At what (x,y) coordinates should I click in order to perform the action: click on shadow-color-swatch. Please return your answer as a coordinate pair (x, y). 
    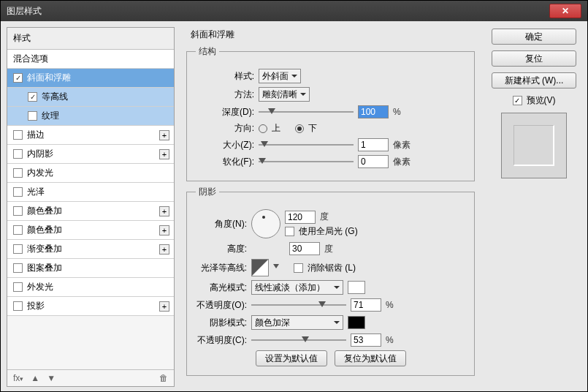
    Looking at the image, I should click on (356, 323).